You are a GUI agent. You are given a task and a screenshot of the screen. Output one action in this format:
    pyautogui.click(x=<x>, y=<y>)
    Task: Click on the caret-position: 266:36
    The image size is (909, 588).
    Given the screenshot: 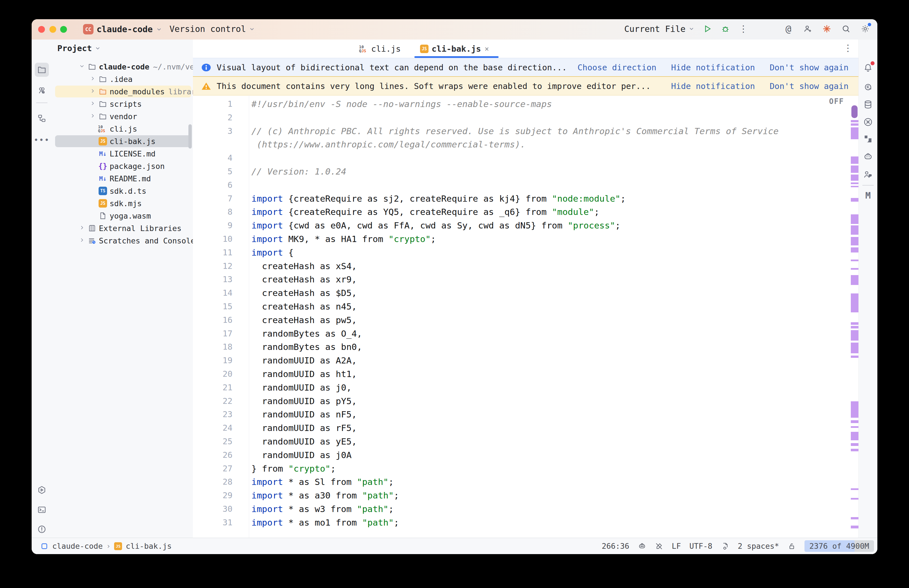 What is the action you would take?
    pyautogui.click(x=615, y=546)
    